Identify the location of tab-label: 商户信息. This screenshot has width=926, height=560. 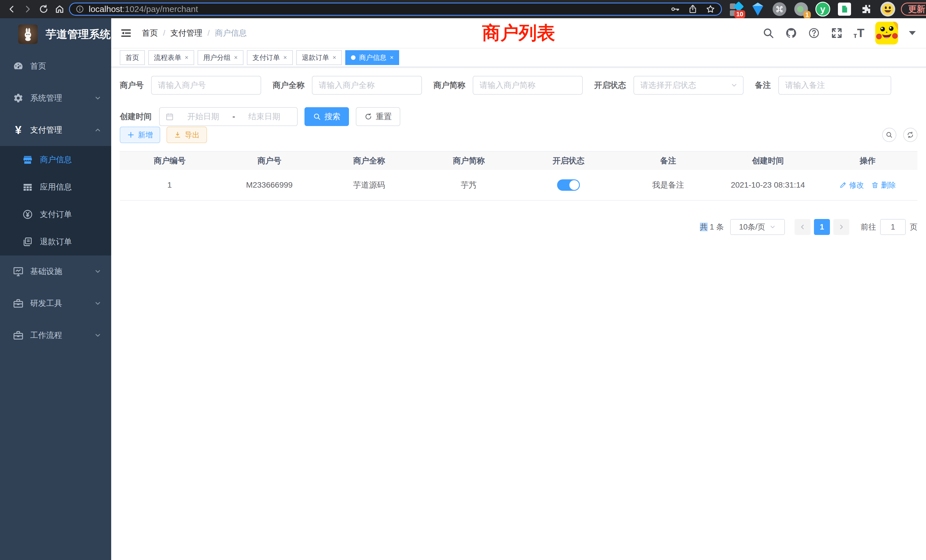
(373, 58).